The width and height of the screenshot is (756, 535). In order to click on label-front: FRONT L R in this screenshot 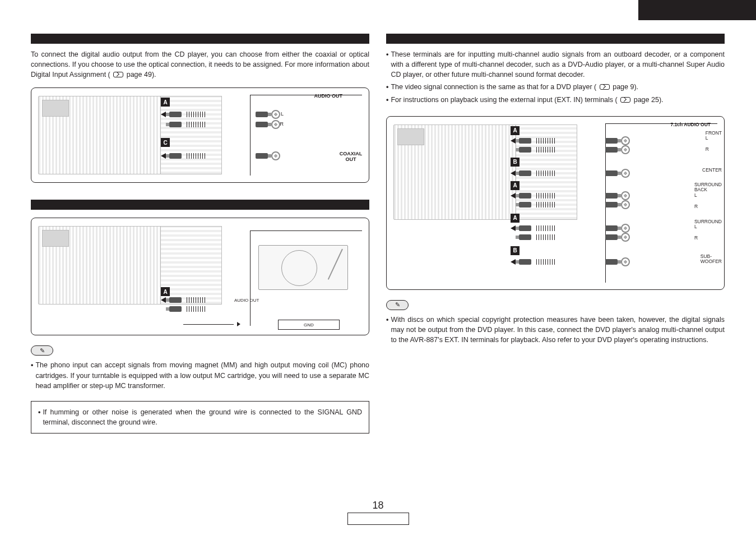, I will do `click(714, 141)`.